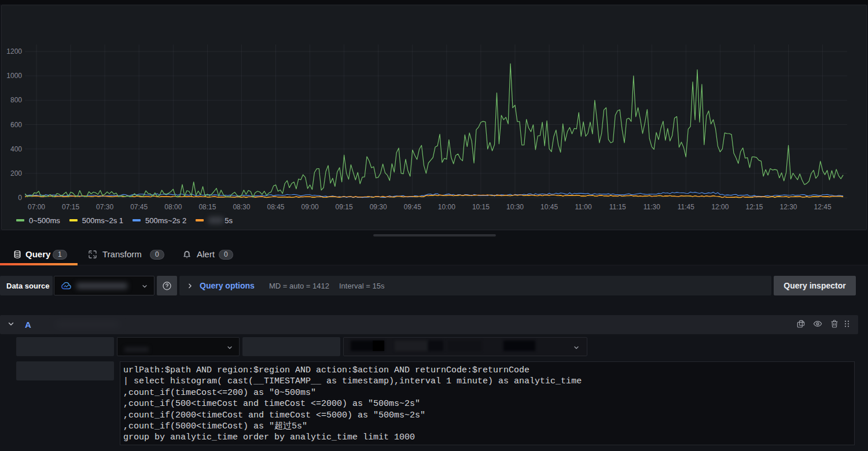  Describe the element at coordinates (344, 207) in the screenshot. I see `svg-text: 09:15` at that location.